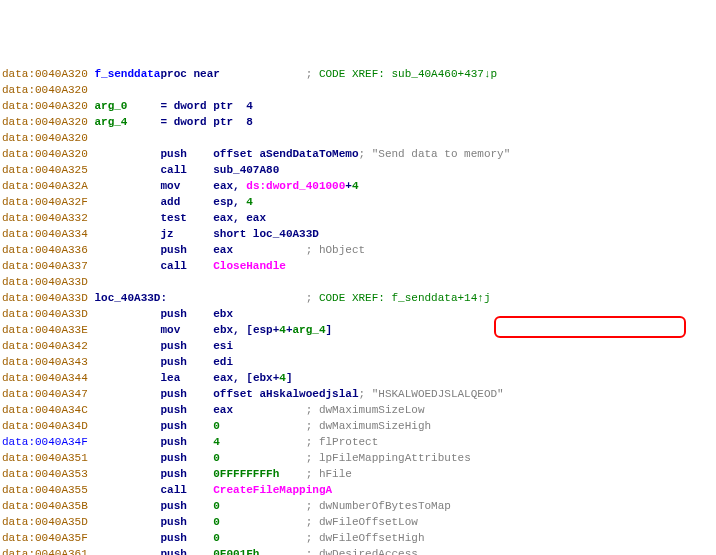 The width and height of the screenshot is (716, 555). Describe the element at coordinates (358, 250) in the screenshot. I see `asm-line: data:0040A336 push eax ; hObject` at that location.